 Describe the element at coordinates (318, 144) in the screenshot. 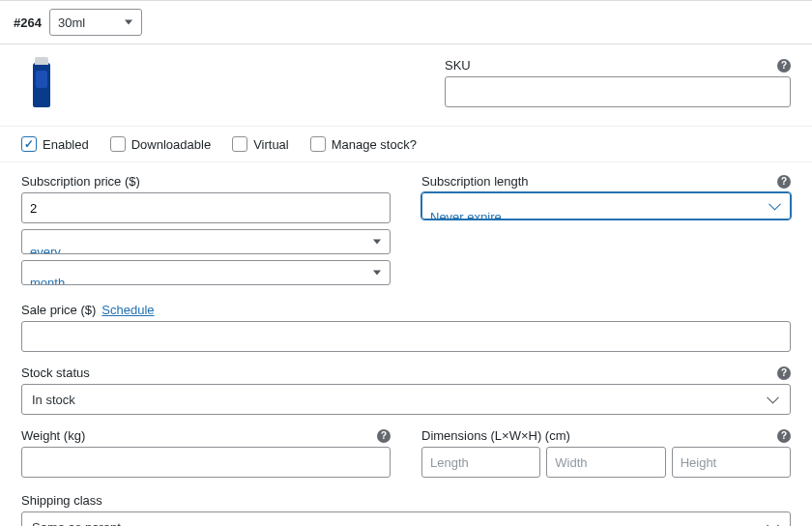

I see `manage-stock-checkbox` at that location.